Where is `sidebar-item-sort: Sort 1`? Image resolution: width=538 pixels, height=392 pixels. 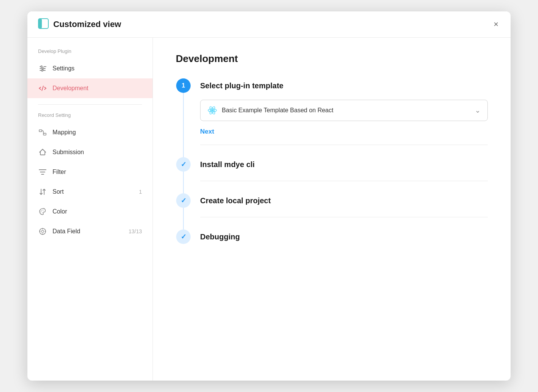 sidebar-item-sort: Sort 1 is located at coordinates (90, 192).